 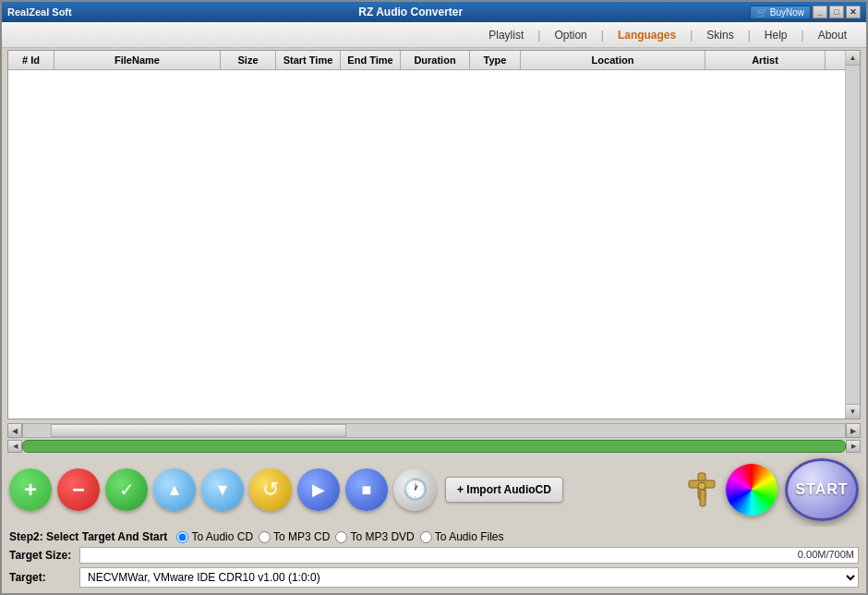 What do you see at coordinates (434, 431) in the screenshot?
I see `hscroll-row1: ◀ ▶` at bounding box center [434, 431].